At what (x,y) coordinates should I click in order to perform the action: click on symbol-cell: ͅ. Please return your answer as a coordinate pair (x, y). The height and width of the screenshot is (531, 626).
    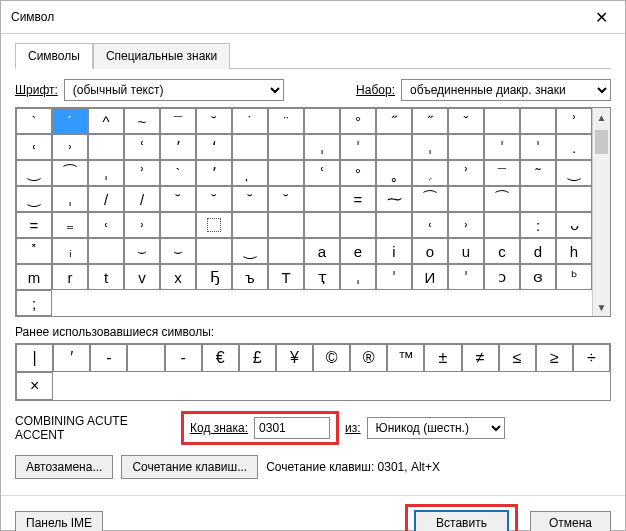
    Looking at the image, I should click on (250, 173).